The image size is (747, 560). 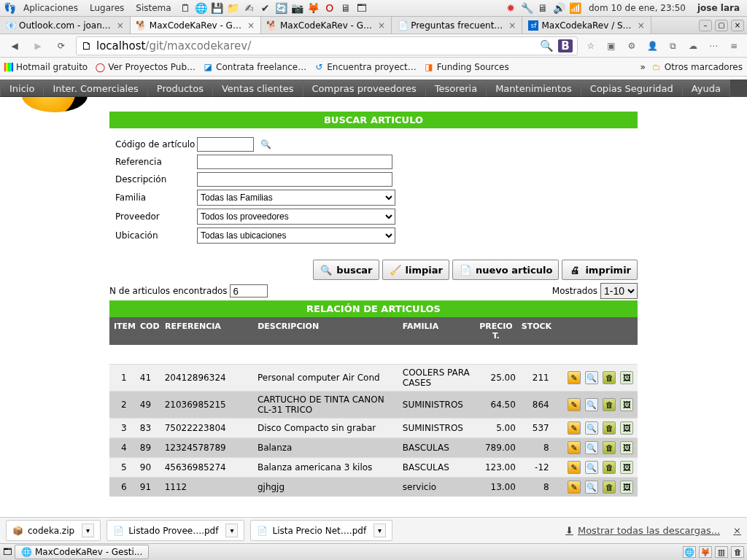 I want to click on tab-sourceforge: sfMaxCodekaRev / S…×, so click(x=587, y=25).